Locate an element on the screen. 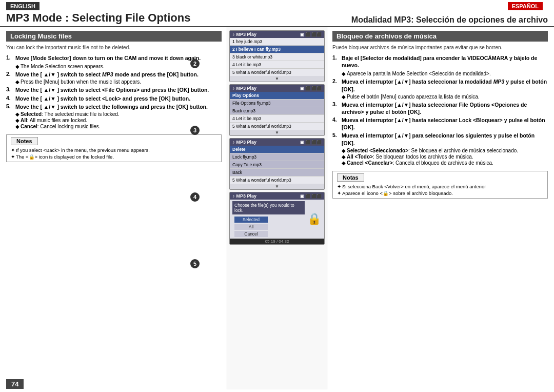 This screenshot has width=554, height=392. screen2-row3: 3 black or white.mp3 is located at coordinates (277, 57).